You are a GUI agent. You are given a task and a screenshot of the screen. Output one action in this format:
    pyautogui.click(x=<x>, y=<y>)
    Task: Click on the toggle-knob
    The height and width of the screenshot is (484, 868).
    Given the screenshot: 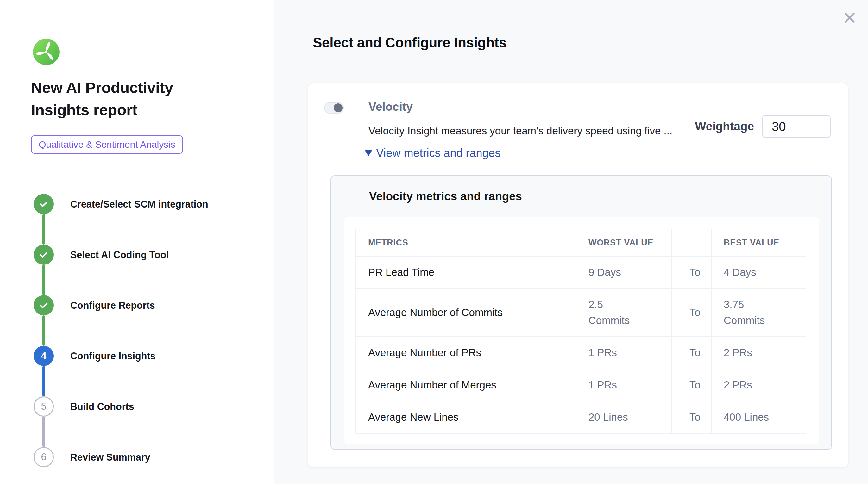 What is the action you would take?
    pyautogui.click(x=338, y=108)
    